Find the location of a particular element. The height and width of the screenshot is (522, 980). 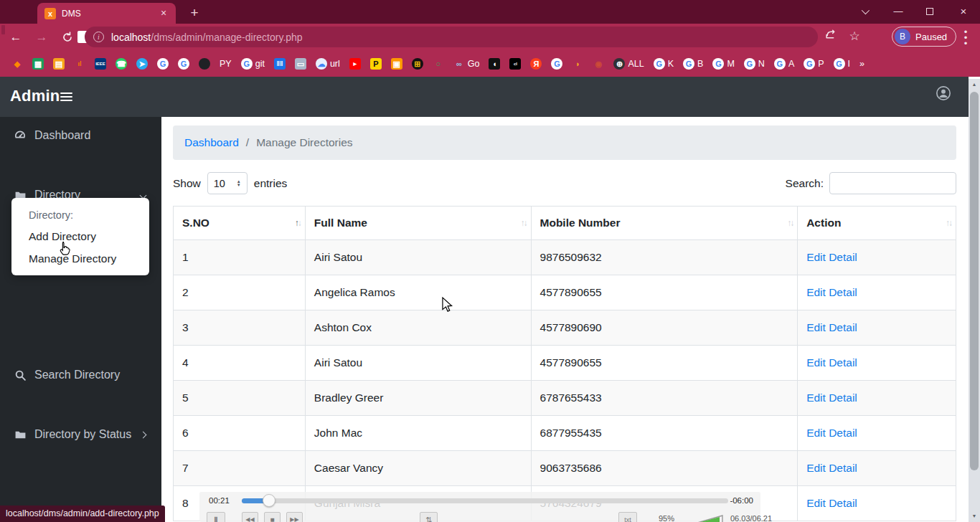

site-info-icon: i is located at coordinates (99, 37).